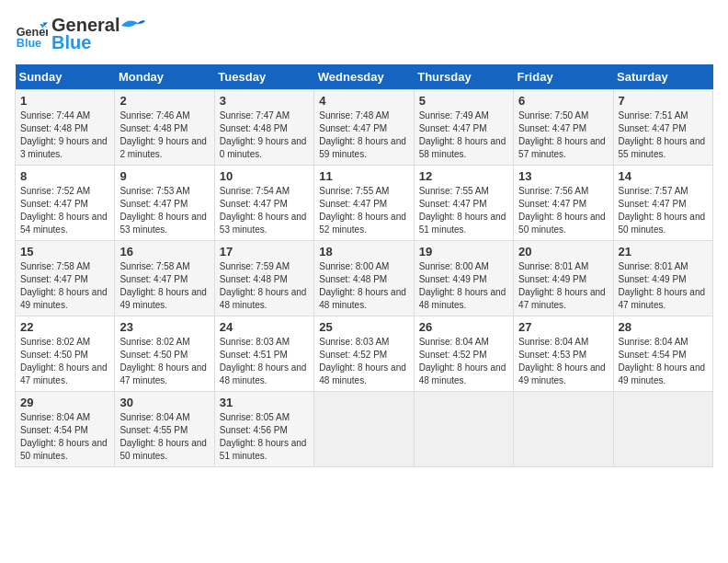  What do you see at coordinates (364, 354) in the screenshot?
I see `week-row-4: 22 Sunrise: 8:02 AM Sunset: 4:50 PM Dayl…` at bounding box center [364, 354].